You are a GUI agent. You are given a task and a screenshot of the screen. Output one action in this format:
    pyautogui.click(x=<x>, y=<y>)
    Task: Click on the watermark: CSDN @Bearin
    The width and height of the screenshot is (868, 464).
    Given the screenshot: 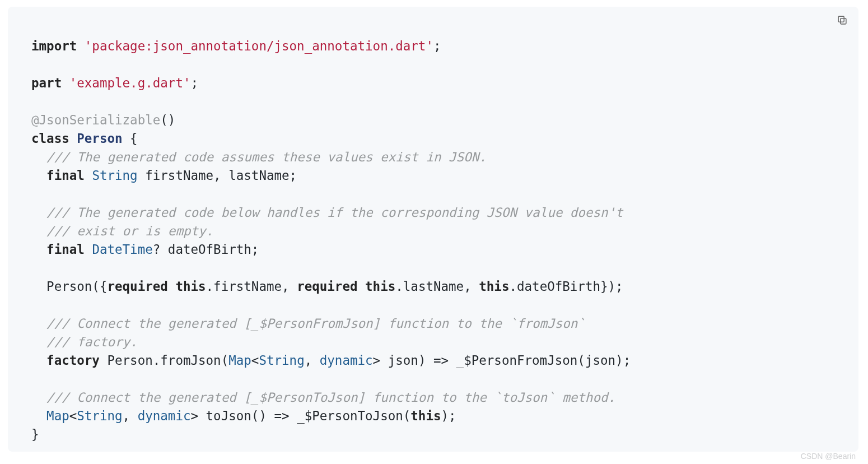 What is the action you would take?
    pyautogui.click(x=828, y=456)
    